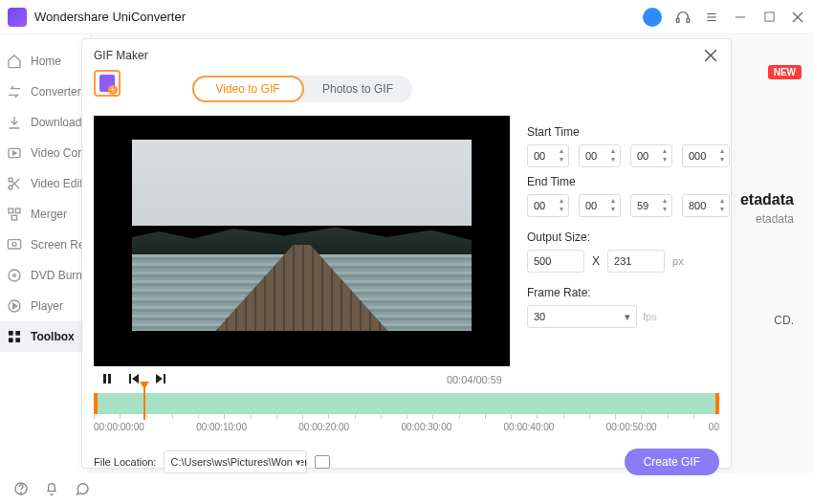  I want to click on frame-rate-label: Frame Rate:, so click(628, 293).